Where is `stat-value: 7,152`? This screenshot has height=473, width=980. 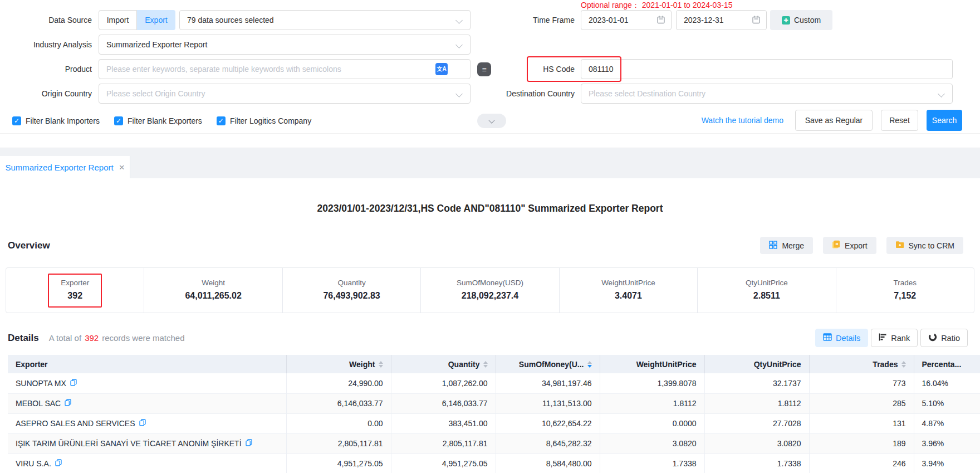 stat-value: 7,152 is located at coordinates (905, 296).